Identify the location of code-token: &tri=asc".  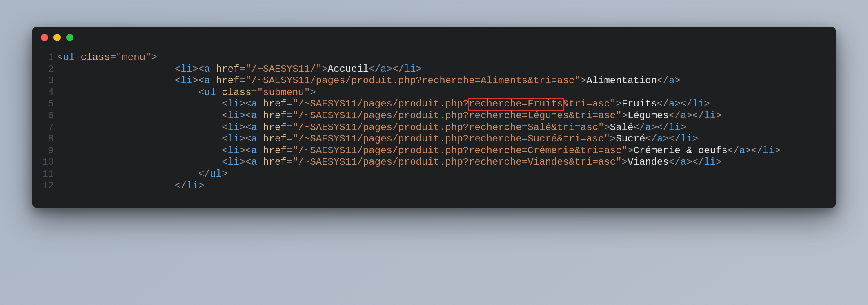
(590, 104).